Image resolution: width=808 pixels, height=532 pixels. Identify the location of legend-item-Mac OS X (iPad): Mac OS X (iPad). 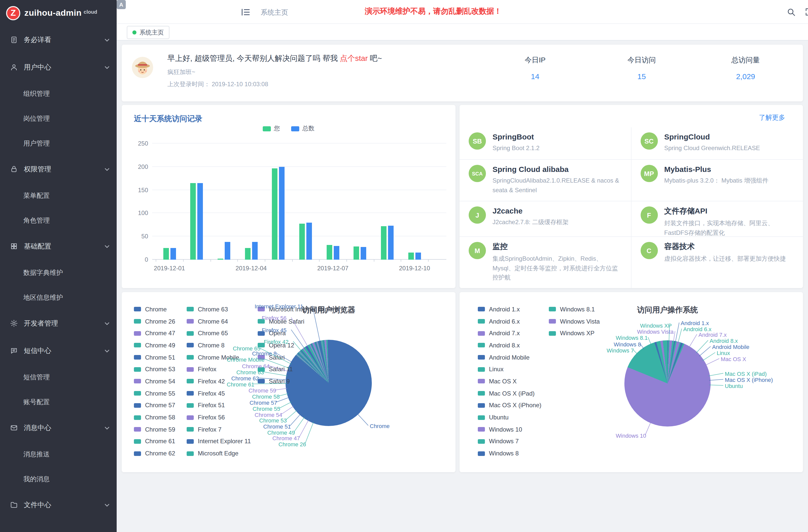
(510, 393).